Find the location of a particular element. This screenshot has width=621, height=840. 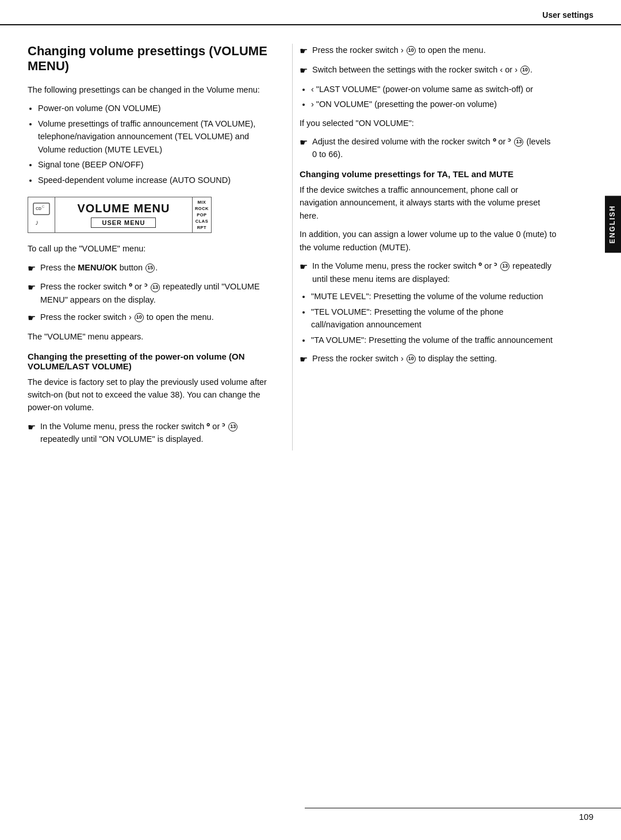

header-title: User settings is located at coordinates (568, 15).